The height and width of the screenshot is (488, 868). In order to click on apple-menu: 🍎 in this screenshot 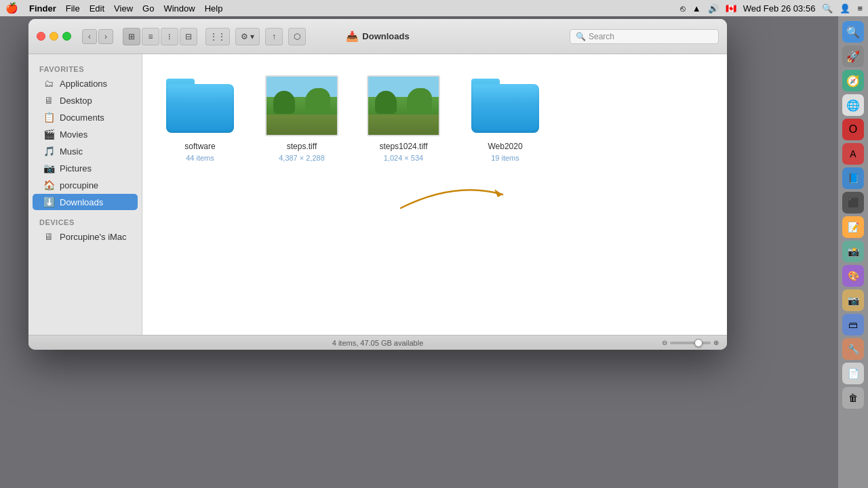, I will do `click(12, 8)`.